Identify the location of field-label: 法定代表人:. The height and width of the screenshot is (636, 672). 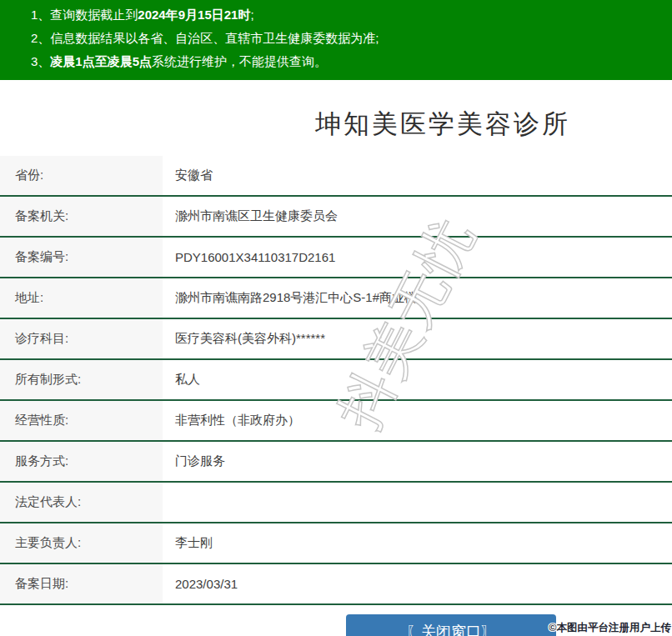
(82, 502).